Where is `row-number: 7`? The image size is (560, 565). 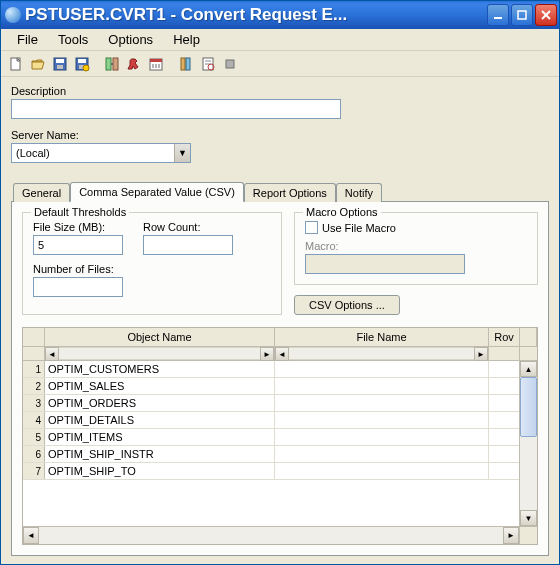
row-number: 7 is located at coordinates (34, 471).